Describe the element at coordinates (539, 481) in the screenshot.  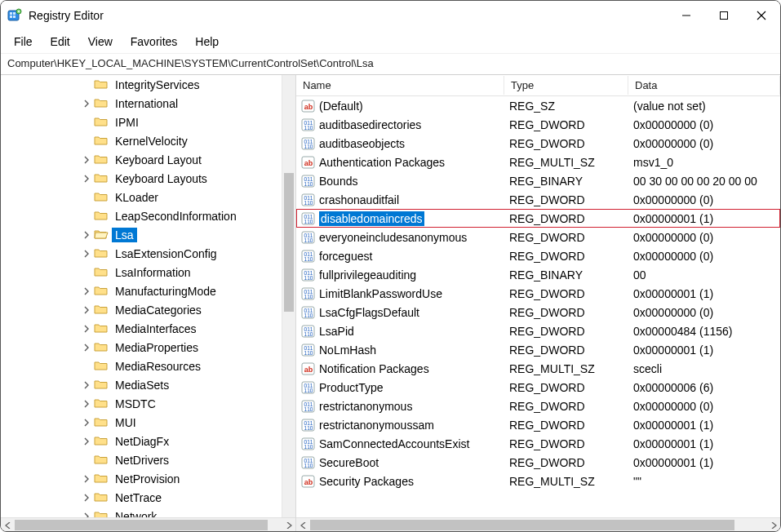
I see `value-row: abSecurity PackagesREG_MULTI_SZ""` at that location.